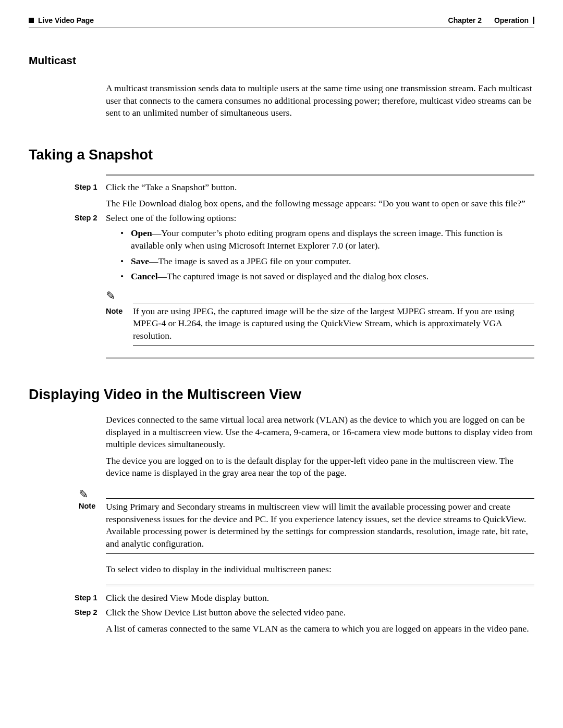 The image size is (563, 728). What do you see at coordinates (327, 277) in the screenshot?
I see `bullet-cancel: • Cancel—The captured image is not saved…` at bounding box center [327, 277].